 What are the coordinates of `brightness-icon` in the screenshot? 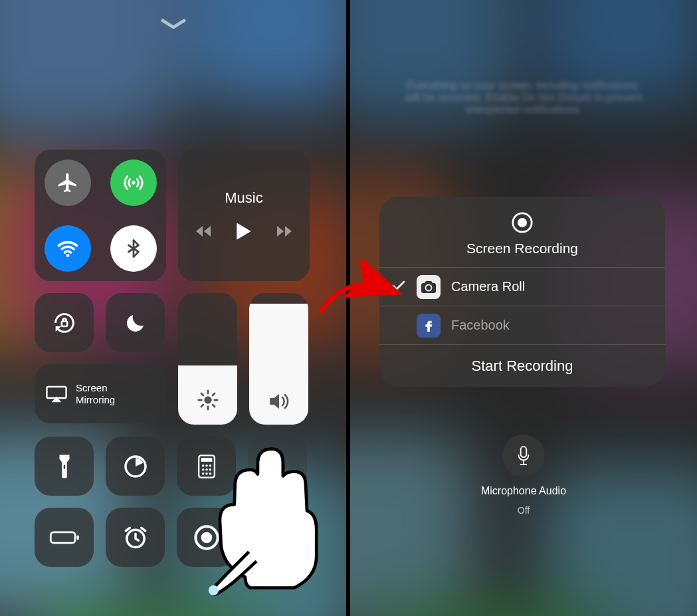 It's located at (208, 400).